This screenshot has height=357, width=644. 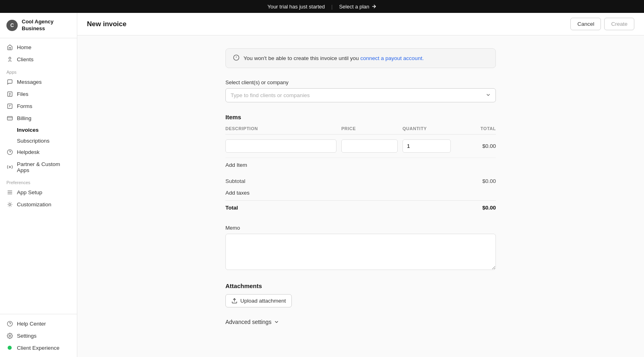 I want to click on help-center-icon, so click(x=10, y=324).